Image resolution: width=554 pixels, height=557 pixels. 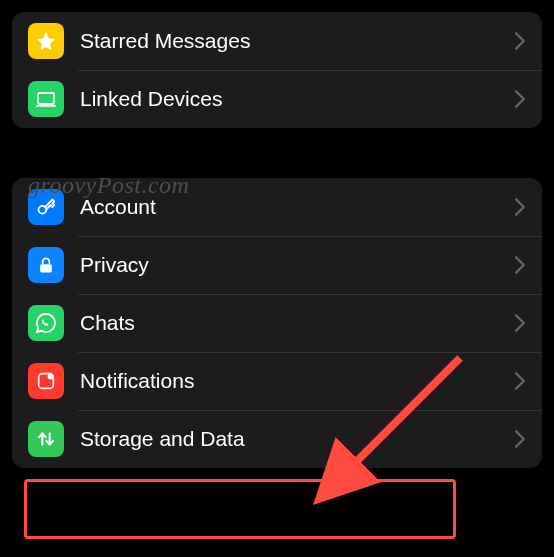 What do you see at coordinates (46, 323) in the screenshot?
I see `whatsapp-icon` at bounding box center [46, 323].